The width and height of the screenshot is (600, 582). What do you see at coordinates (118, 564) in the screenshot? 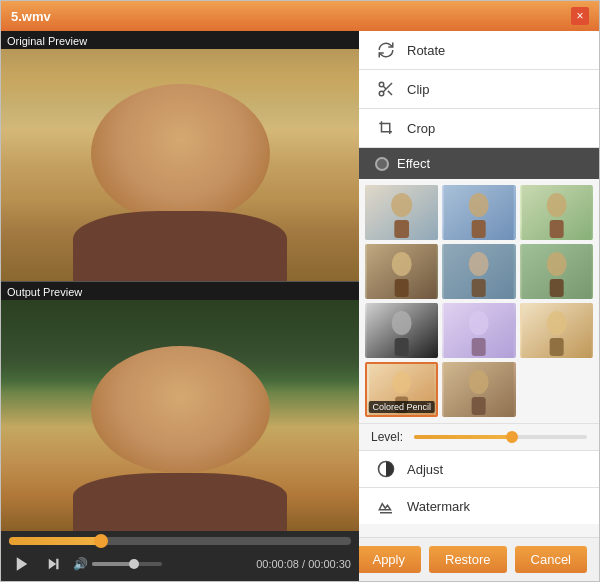
I see `volume-control: 🔊` at bounding box center [118, 564].